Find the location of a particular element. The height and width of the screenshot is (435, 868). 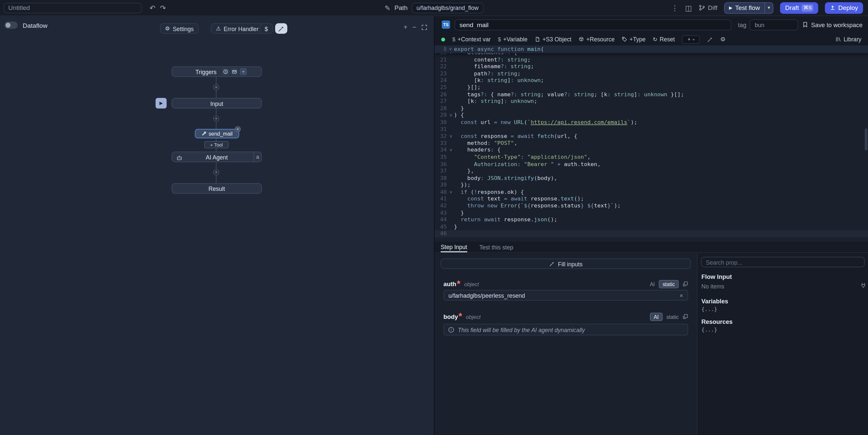

result-node: Result is located at coordinates (217, 189).